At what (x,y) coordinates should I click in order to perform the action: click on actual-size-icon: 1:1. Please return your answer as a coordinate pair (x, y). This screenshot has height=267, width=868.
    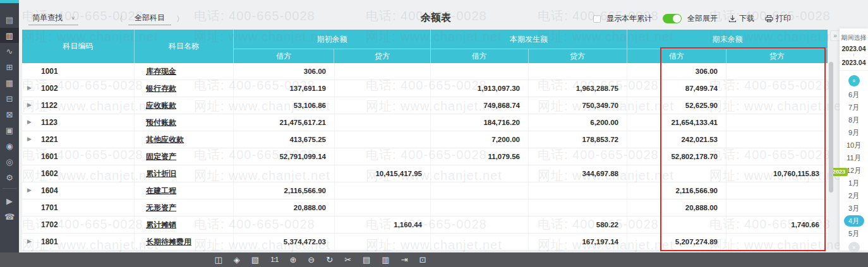
    Looking at the image, I should click on (274, 260).